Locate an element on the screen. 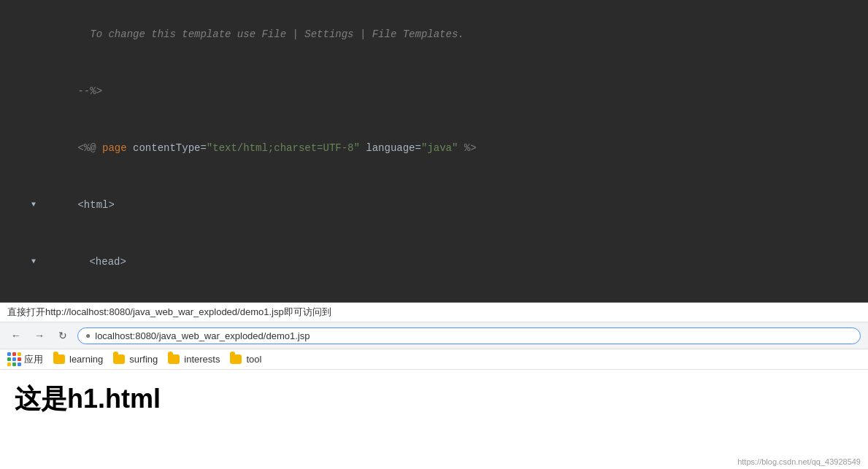 Image resolution: width=868 pixels, height=469 pixels. watermark: https://blog.csdn.net/qq_43928549 is located at coordinates (799, 462).